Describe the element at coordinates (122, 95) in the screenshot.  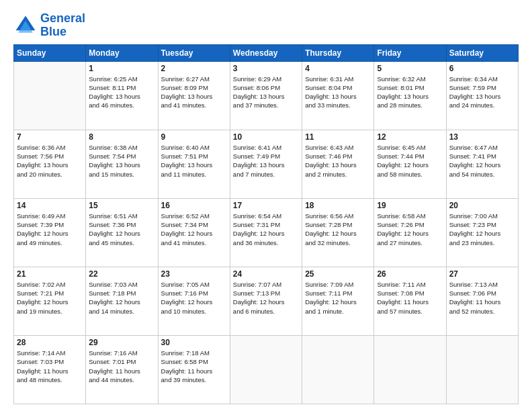
I see `calendar-cell: 1Sunrise: 6:25 AM Sunset: 8:11 PM Daylig…` at that location.